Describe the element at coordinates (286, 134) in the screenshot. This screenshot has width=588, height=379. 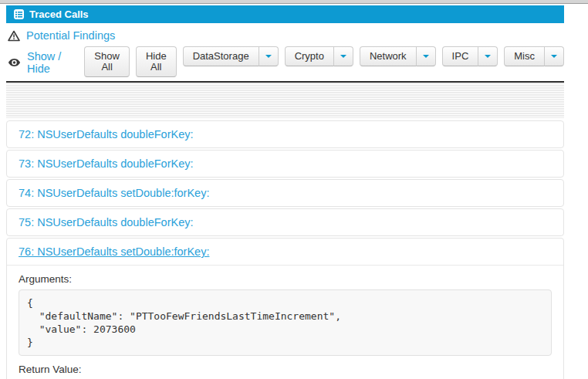
I see `call-row-header: 72: NSUserDefaults doubleForKey:` at that location.